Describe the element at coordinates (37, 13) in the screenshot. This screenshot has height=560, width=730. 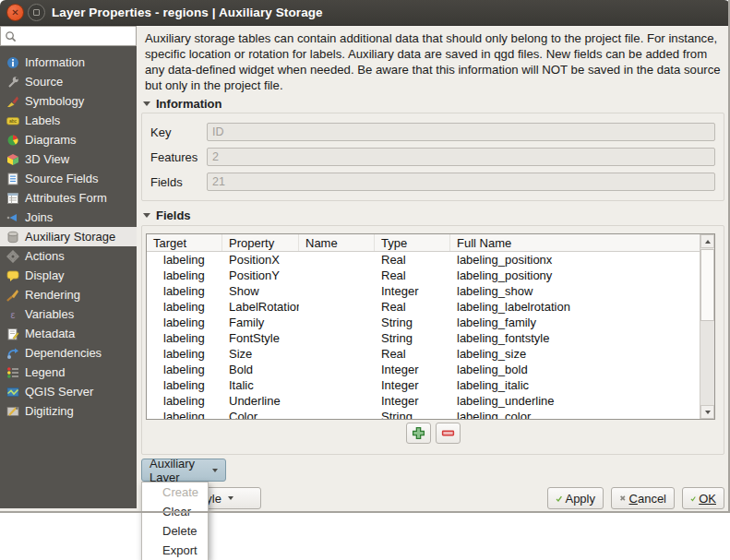
I see `maximize-icon` at that location.